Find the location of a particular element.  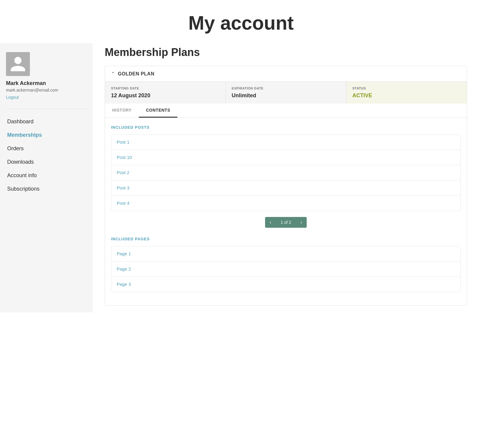

status-label: STATUS is located at coordinates (407, 88).